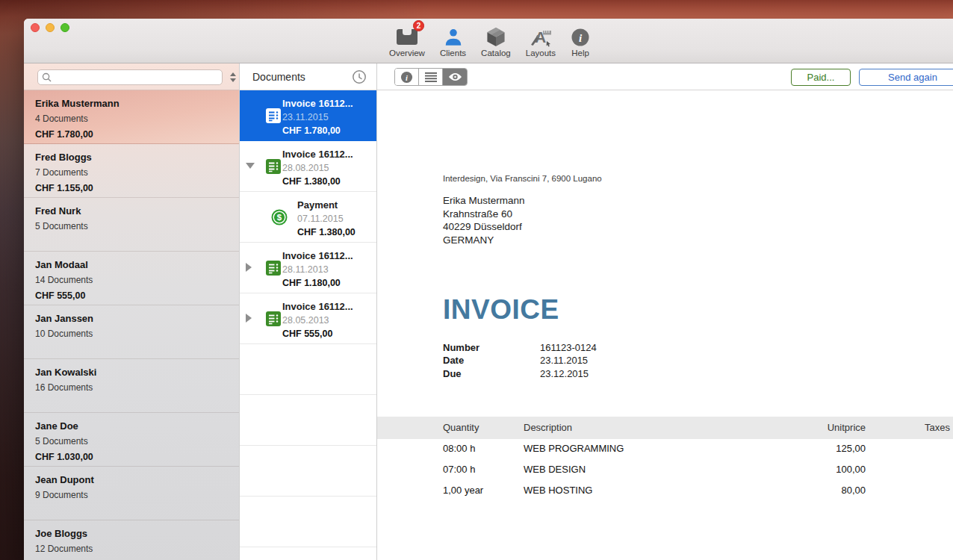 This screenshot has width=953, height=560. What do you see at coordinates (308, 116) in the screenshot?
I see `document-row: $ Invoice 16112... 23.11.2015 CHF 1.780,…` at bounding box center [308, 116].